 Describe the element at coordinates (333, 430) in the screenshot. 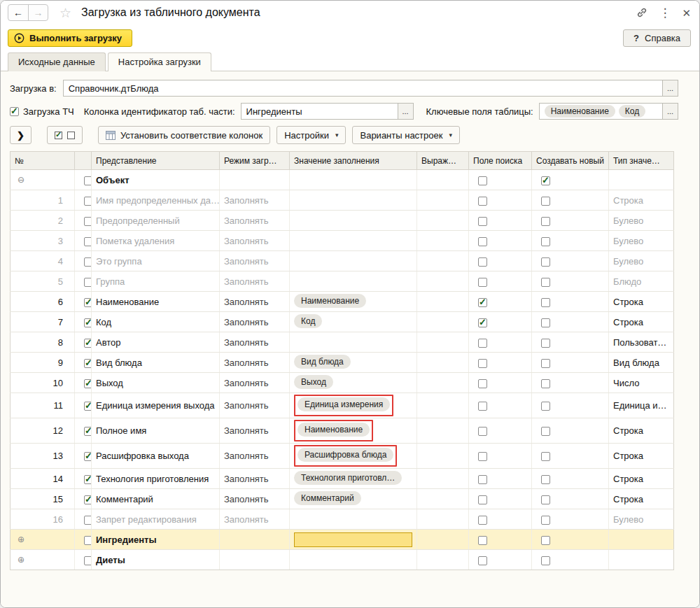

I see `value-pill: Наименование` at that location.